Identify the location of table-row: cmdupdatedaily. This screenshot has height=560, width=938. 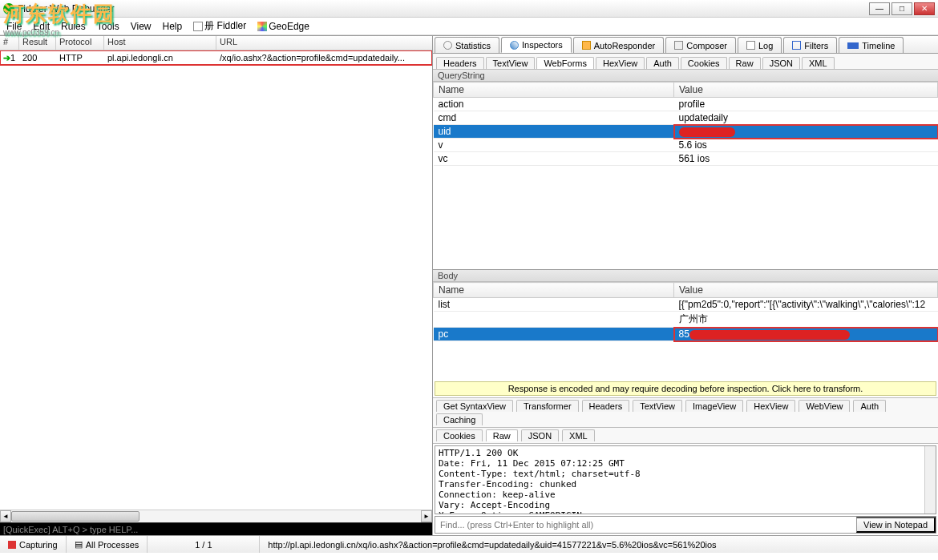
(686, 119).